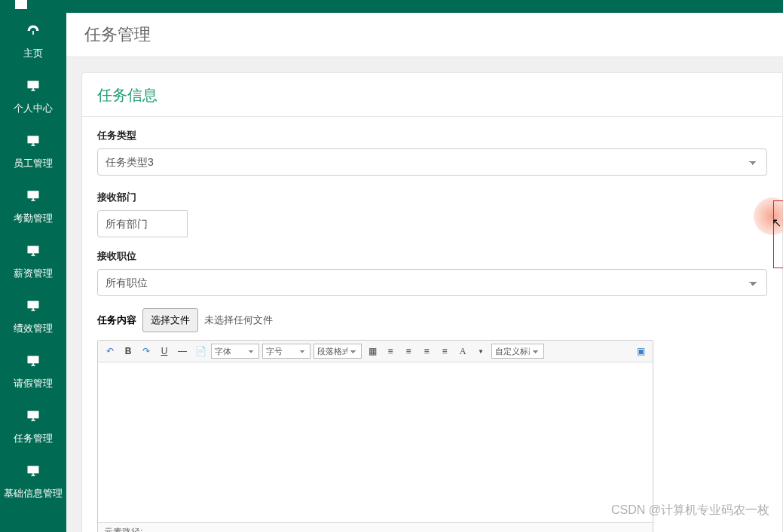  Describe the element at coordinates (33, 53) in the screenshot. I see `nav-label: 主页` at that location.